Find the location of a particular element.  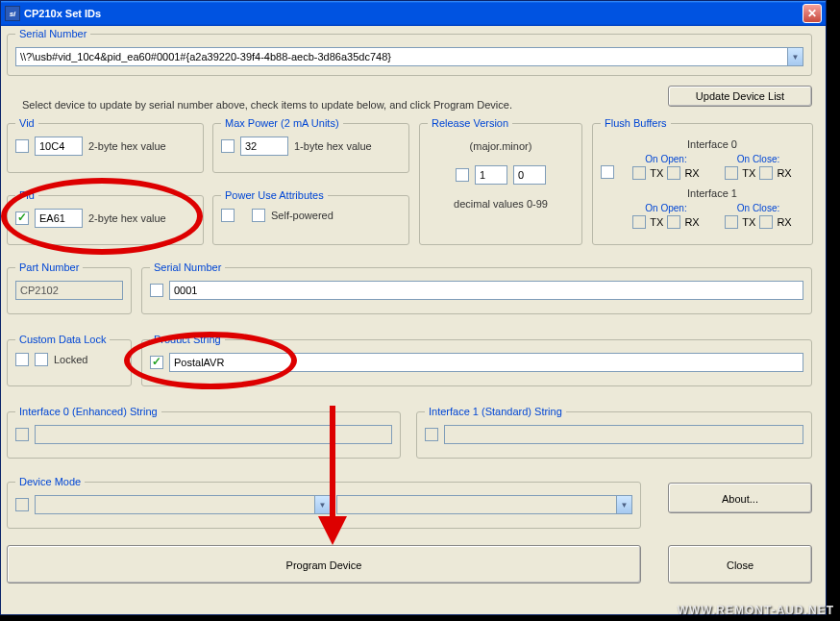

maxpower-hint: 1-byte hex value is located at coordinates (333, 146).